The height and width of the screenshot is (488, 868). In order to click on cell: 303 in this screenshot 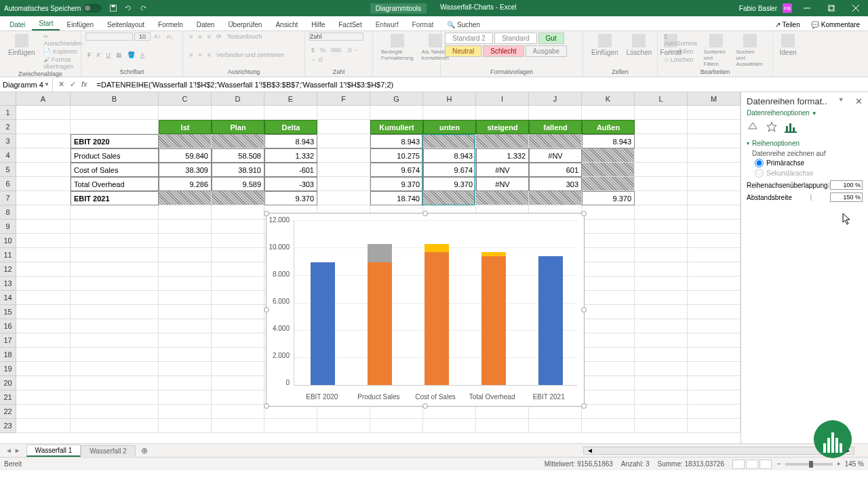, I will do `click(555, 184)`.